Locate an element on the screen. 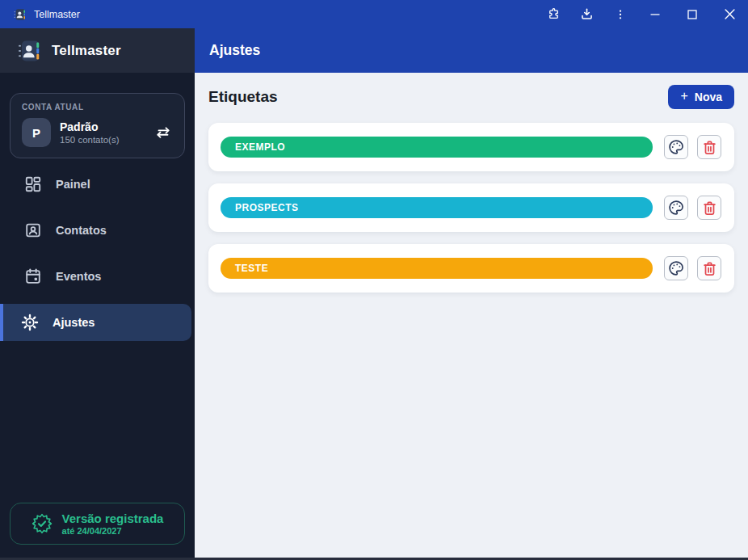 This screenshot has height=560, width=748. contacts-icon is located at coordinates (33, 230).